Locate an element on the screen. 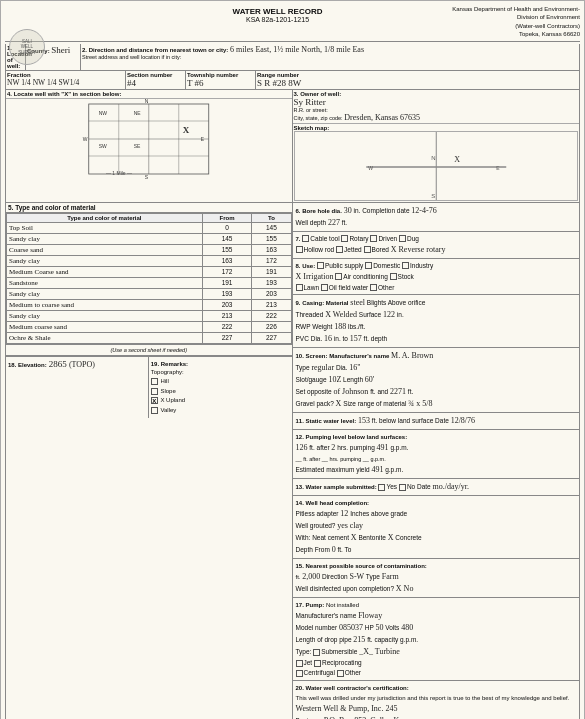 The width and height of the screenshot is (585, 719). reverse-val: X Reverse rotary is located at coordinates (418, 250).